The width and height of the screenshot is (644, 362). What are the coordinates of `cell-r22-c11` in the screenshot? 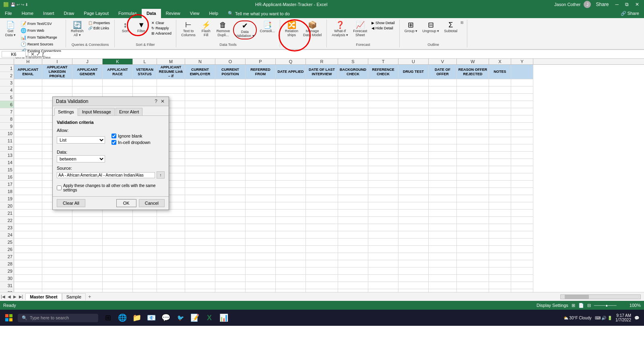 It's located at (353, 228).